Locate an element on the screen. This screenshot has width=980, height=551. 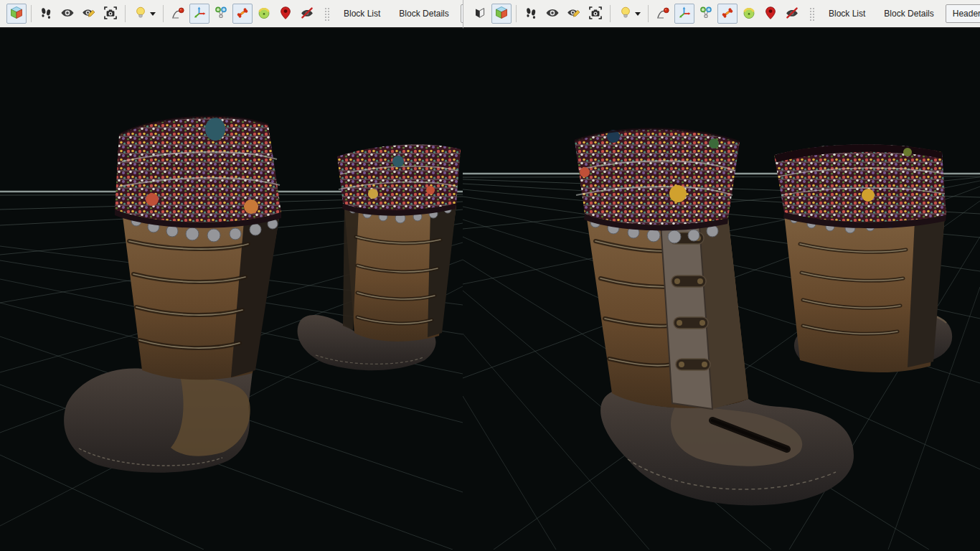
header-button: Header is located at coordinates (963, 14).